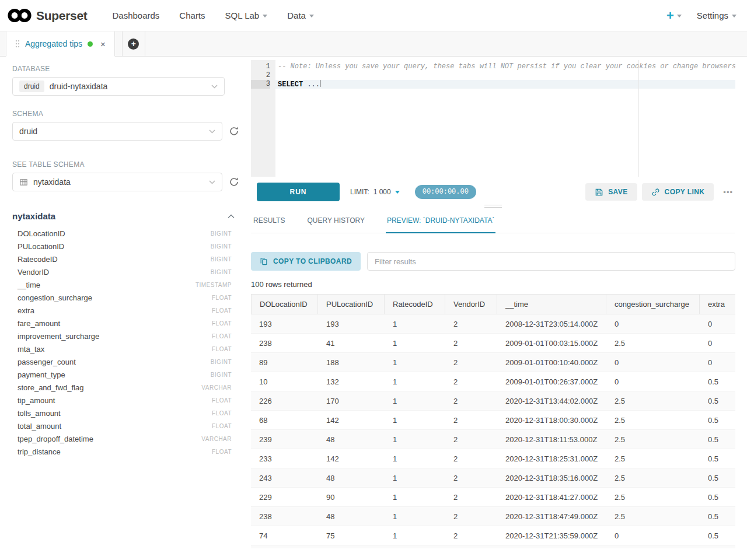  I want to click on table-cell: 193, so click(285, 324).